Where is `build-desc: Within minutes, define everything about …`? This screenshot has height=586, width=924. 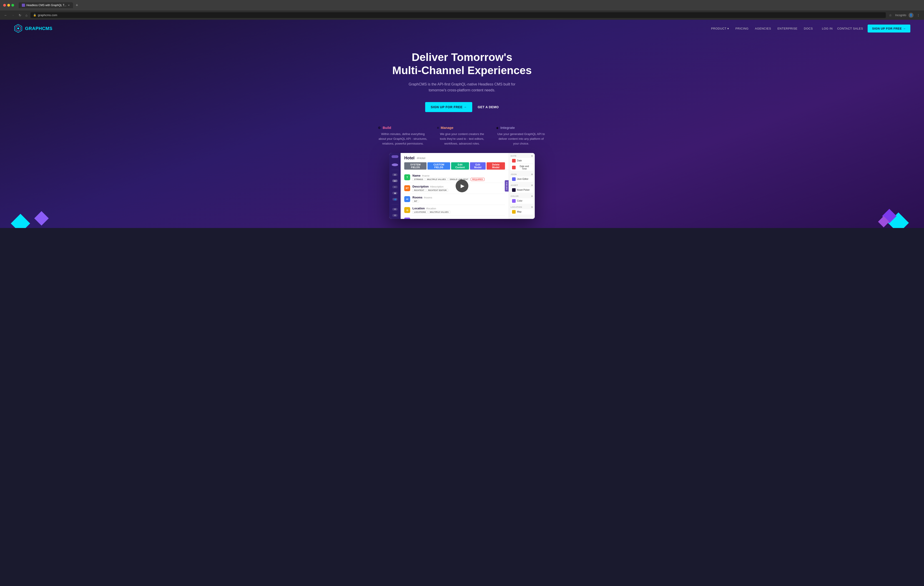
build-desc: Within minutes, define everything about … is located at coordinates (403, 139).